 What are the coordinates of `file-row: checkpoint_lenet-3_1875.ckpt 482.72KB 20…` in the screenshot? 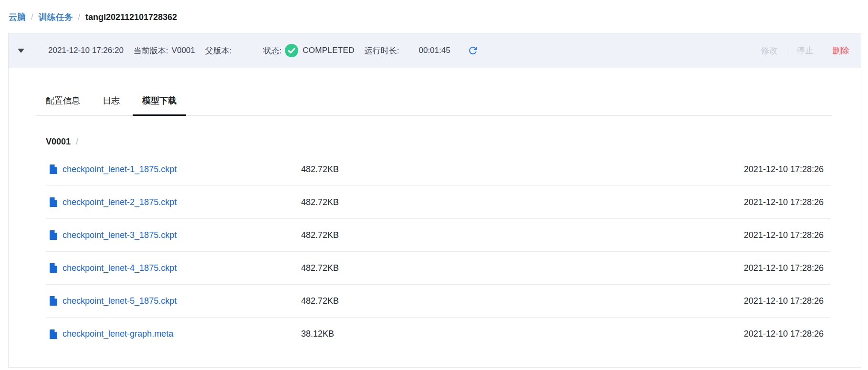 It's located at (438, 236).